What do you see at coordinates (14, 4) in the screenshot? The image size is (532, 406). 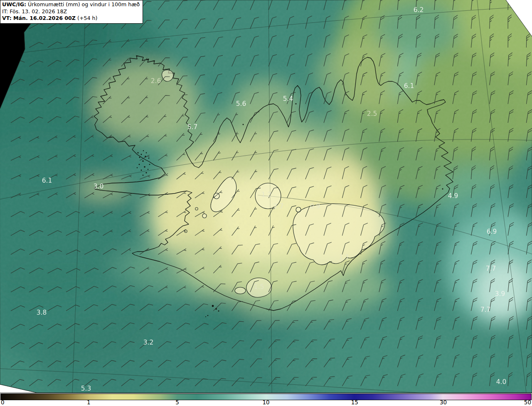 I see `product-label: UWC/IG:` at bounding box center [14, 4].